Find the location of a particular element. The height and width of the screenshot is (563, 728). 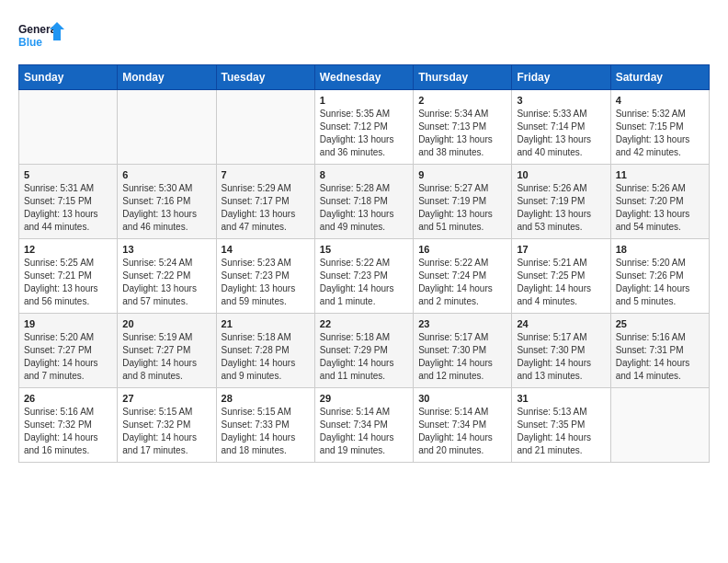

calendar-cell: 30Sunrise: 5:14 AM Sunset: 7:34 PM Dayli… is located at coordinates (463, 425).